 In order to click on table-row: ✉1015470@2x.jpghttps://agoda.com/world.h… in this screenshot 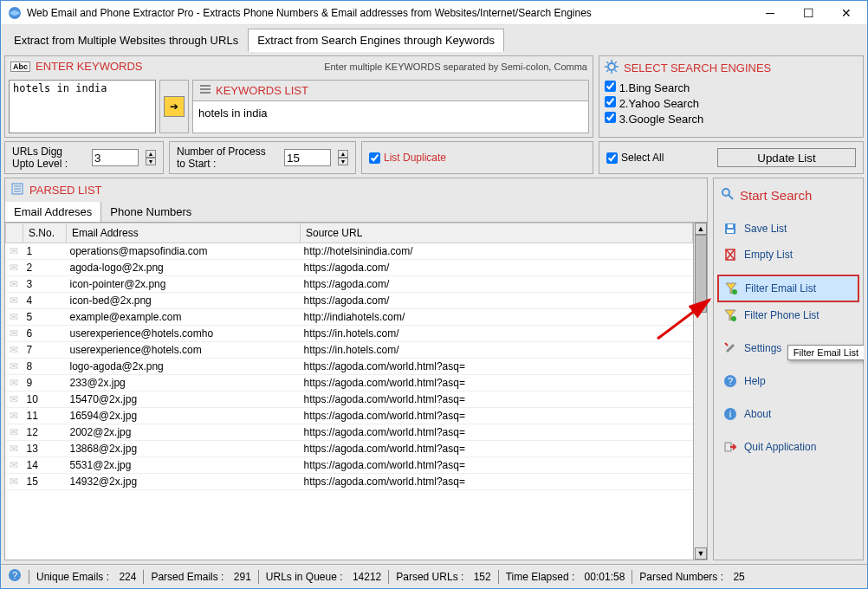, I will do `click(350, 400)`.